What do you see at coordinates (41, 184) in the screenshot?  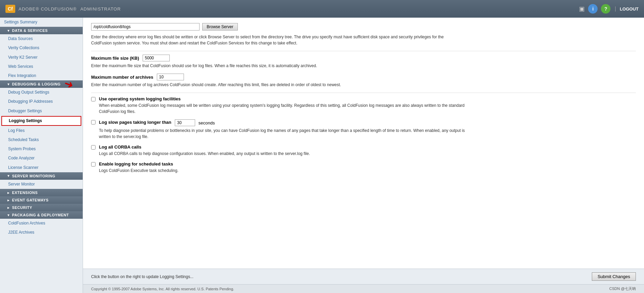 I see `sidebar-section-server-monitoring-items: Server Monitor` at bounding box center [41, 184].